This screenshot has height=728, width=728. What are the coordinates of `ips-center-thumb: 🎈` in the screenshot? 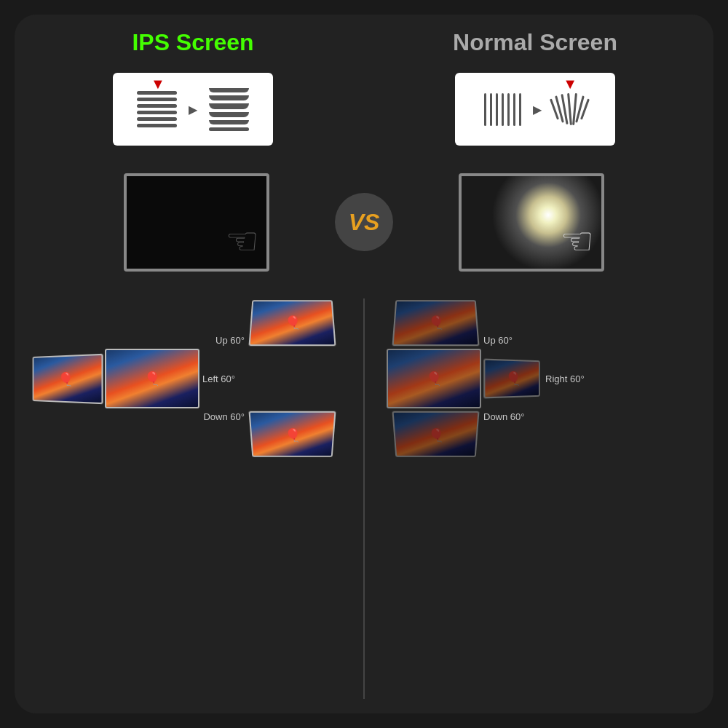 It's located at (152, 379).